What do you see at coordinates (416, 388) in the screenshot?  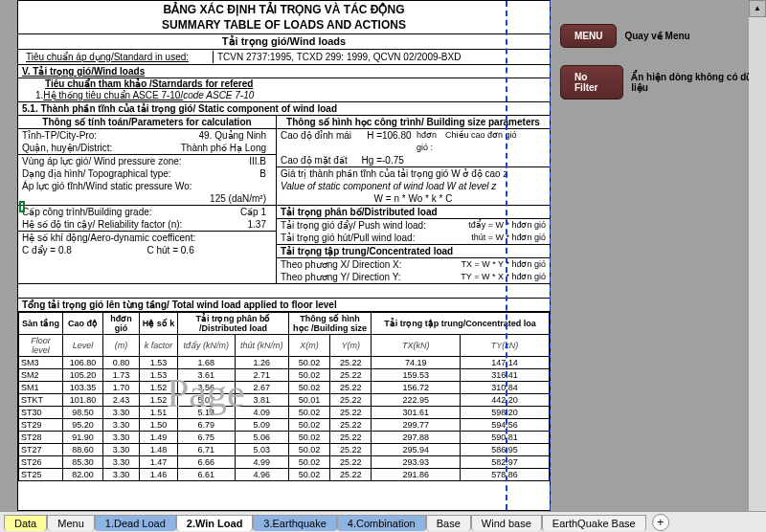 I see `cell: 156.72` at bounding box center [416, 388].